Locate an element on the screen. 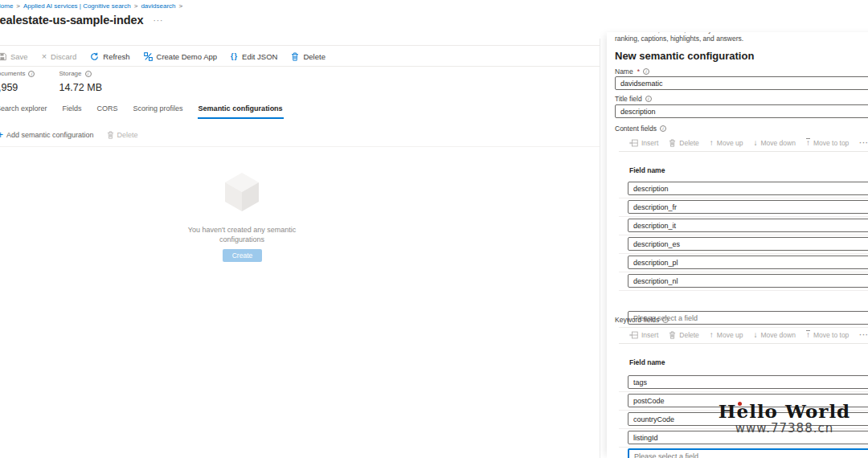  breadcrumb-link-home: Home is located at coordinates (6, 6).